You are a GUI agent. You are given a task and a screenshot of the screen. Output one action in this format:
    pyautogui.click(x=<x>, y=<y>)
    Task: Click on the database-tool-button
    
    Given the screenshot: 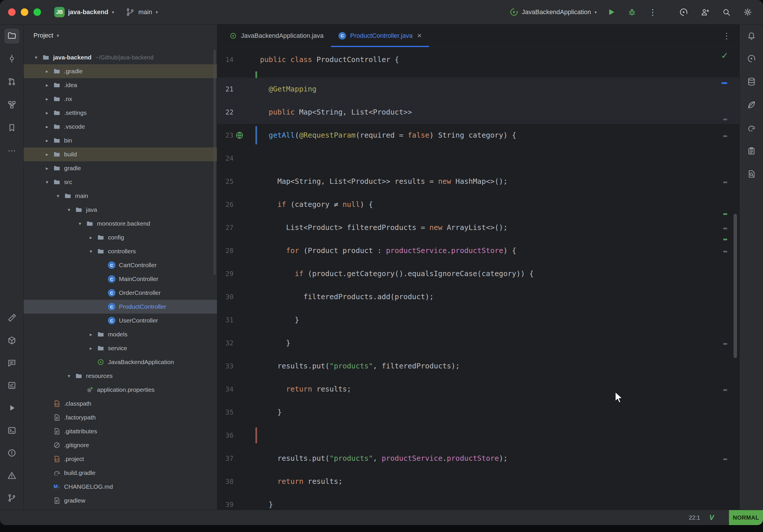 What is the action you would take?
    pyautogui.click(x=752, y=82)
    